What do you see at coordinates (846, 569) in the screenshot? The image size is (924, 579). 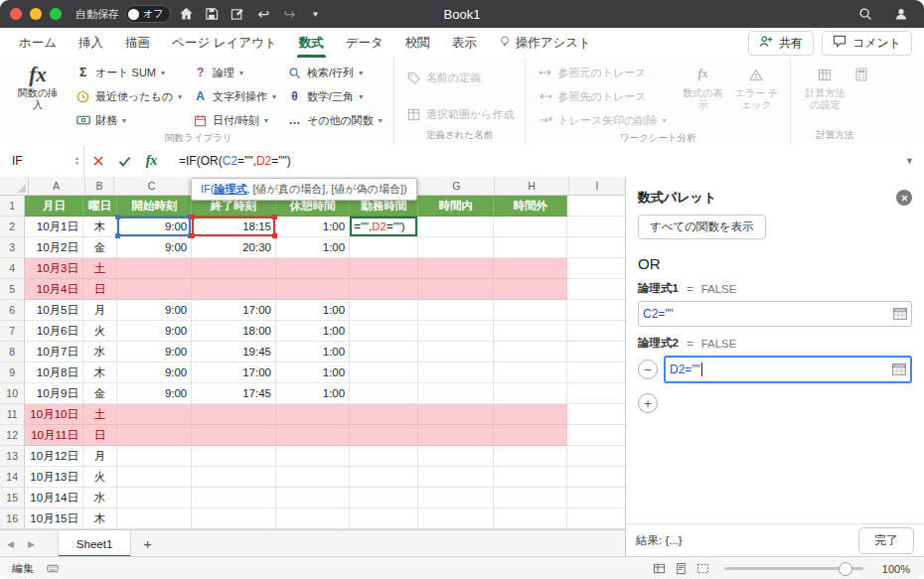 I see `zoom-knob` at bounding box center [846, 569].